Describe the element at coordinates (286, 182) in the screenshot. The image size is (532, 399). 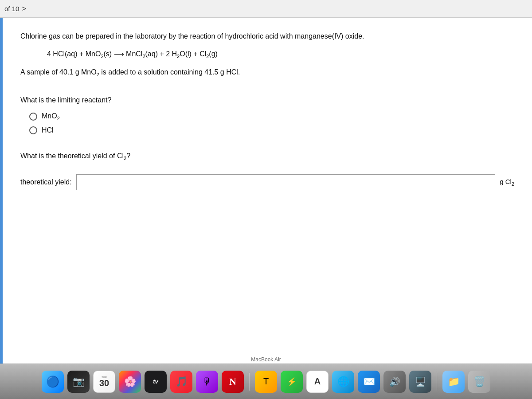
I see `yield-input` at that location.